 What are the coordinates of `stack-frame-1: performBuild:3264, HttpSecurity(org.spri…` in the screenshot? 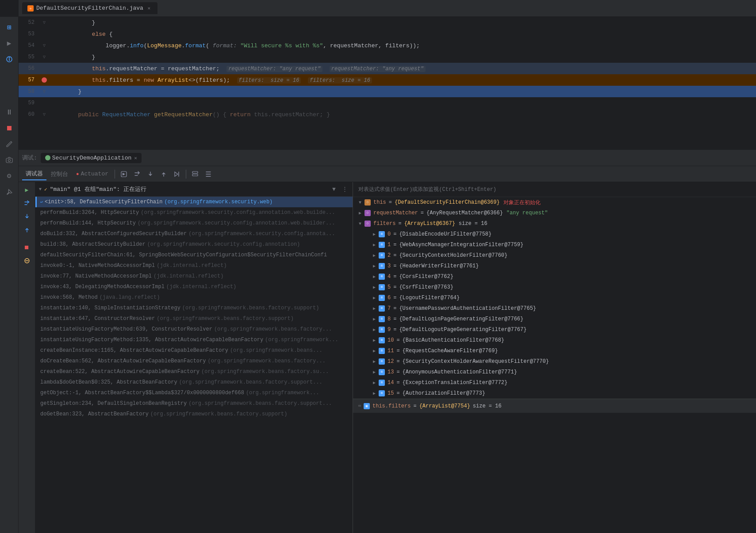 It's located at (194, 213).